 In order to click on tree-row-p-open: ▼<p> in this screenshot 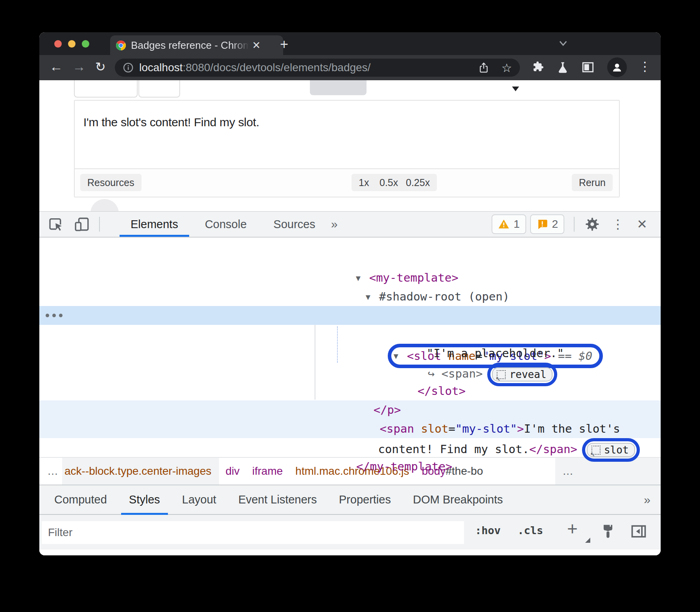, I will do `click(350, 297)`.